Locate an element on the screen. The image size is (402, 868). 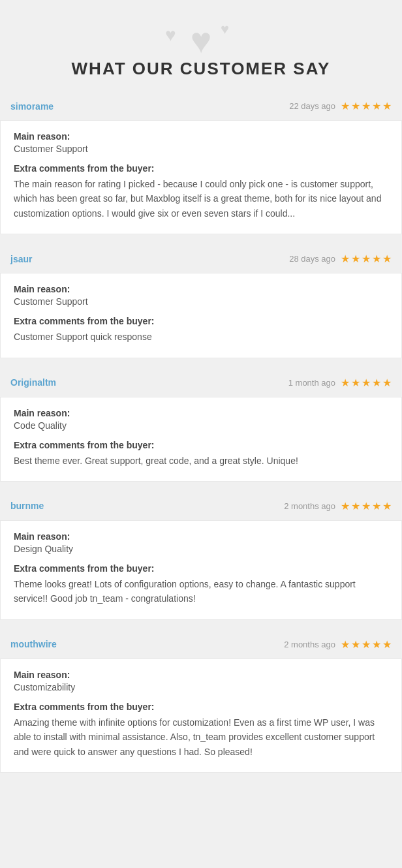
review-meta-3: 1 month ago ★★★★★ is located at coordinates (340, 382).